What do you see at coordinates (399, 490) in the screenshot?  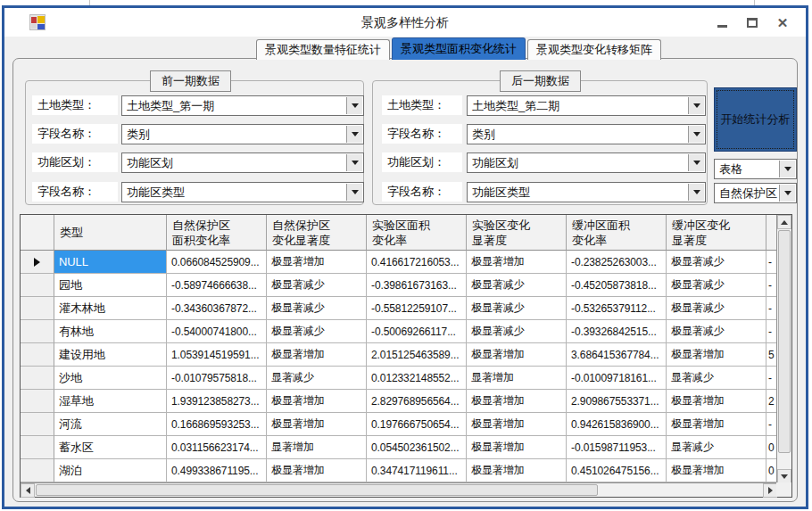 I see `horizontal-scrollbar` at bounding box center [399, 490].